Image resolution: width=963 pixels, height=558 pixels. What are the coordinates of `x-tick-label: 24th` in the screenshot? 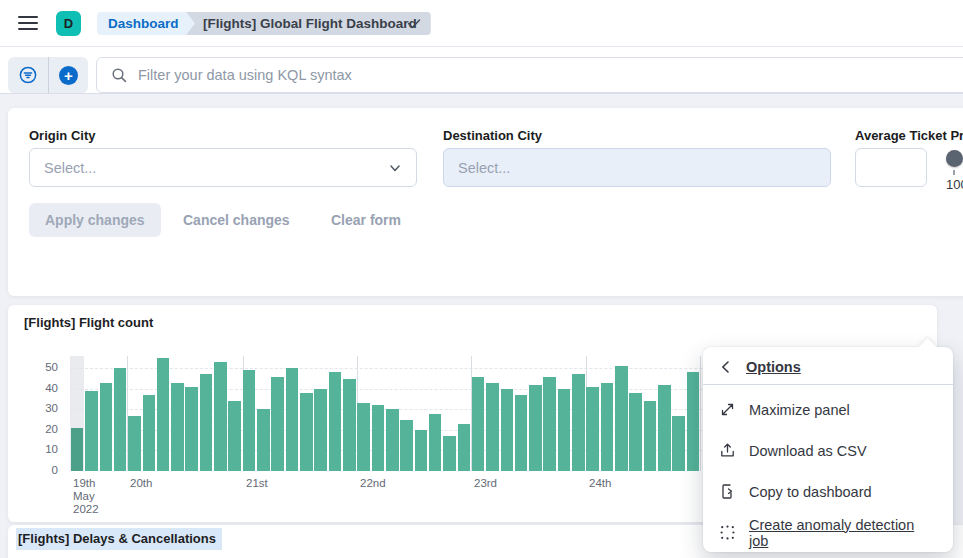 It's located at (600, 484).